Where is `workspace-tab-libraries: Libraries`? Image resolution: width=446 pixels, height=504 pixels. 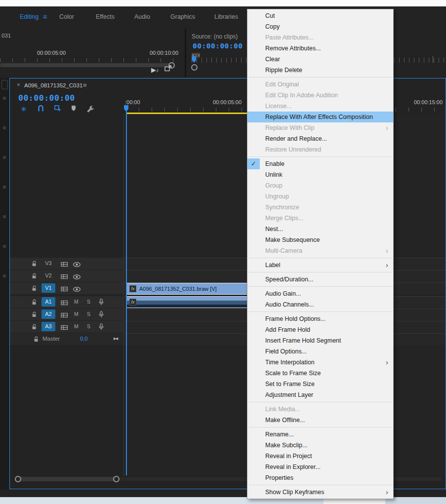 workspace-tab-libraries: Libraries is located at coordinates (226, 17).